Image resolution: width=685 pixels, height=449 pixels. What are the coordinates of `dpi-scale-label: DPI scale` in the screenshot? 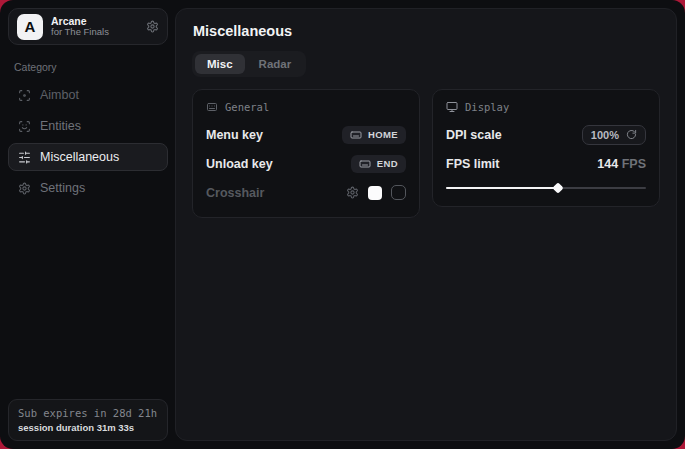 It's located at (474, 135).